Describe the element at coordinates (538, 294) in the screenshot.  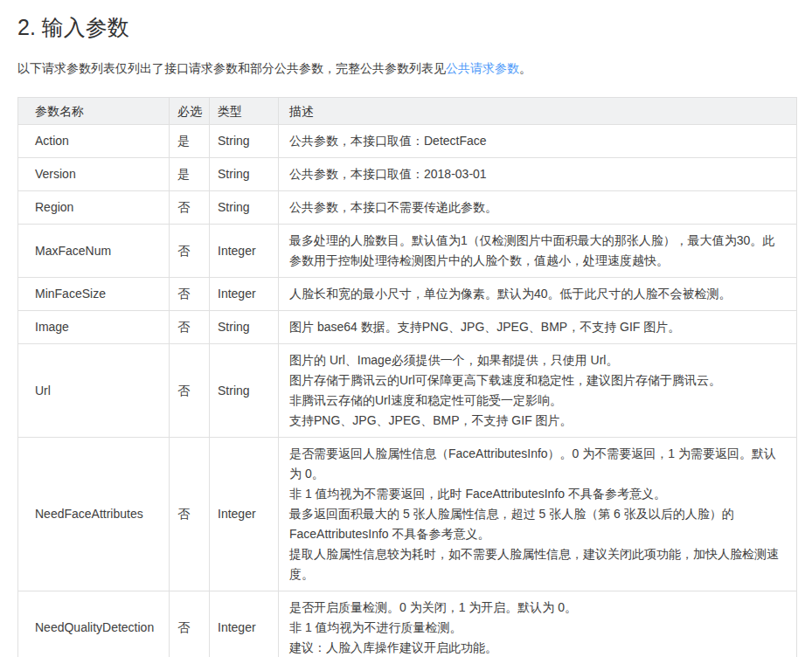
I see `param-desc-cell: 人脸长和宽的最小尺寸，单位为像素。默认为40。低于此尺寸的人脸不会被检测。` at that location.